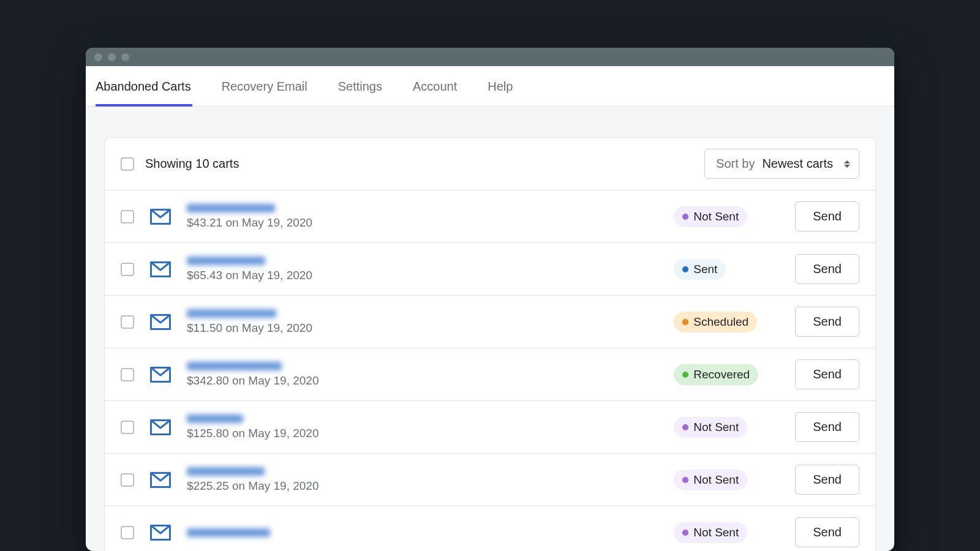 This screenshot has height=551, width=980. What do you see at coordinates (111, 58) in the screenshot?
I see `minimize-icon` at bounding box center [111, 58].